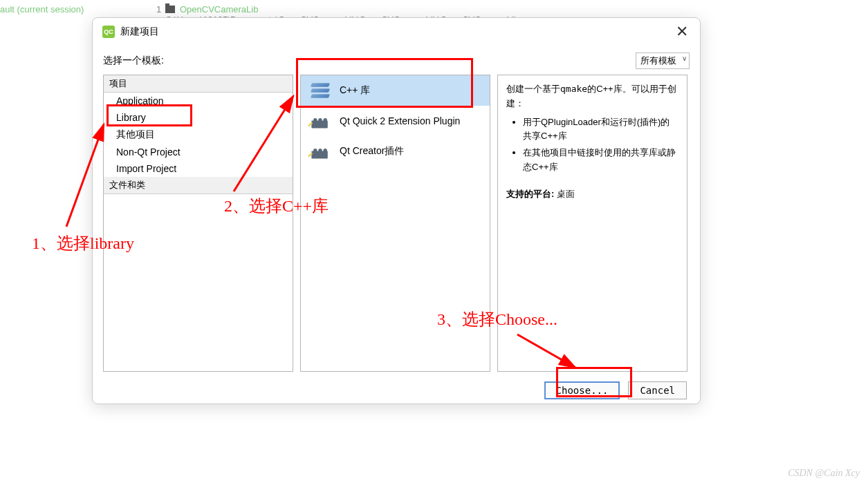  Describe the element at coordinates (198, 101) in the screenshot. I see `category-application: Application` at that location.